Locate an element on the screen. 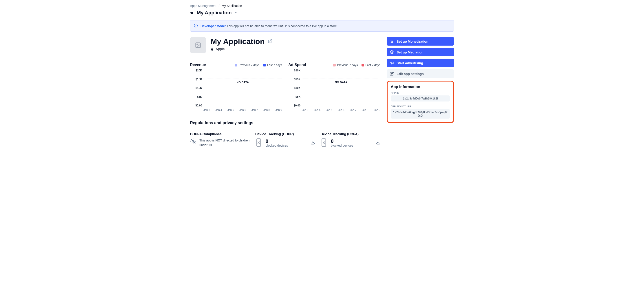  chart-revenue: Revenue Previous 7 days Last 7 days $20K… is located at coordinates (236, 87).